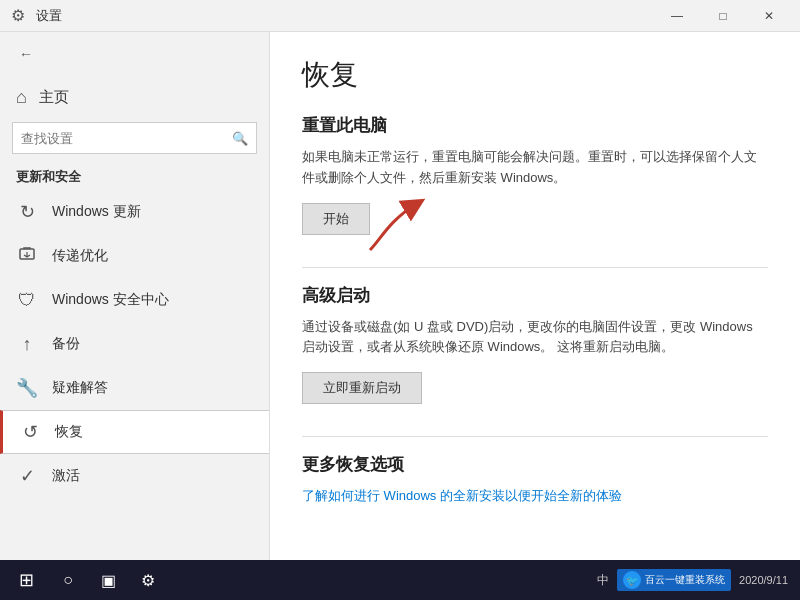 Image resolution: width=800 pixels, height=600 pixels. What do you see at coordinates (148, 580) in the screenshot?
I see `settings-taskbar-button: ⚙` at bounding box center [148, 580].